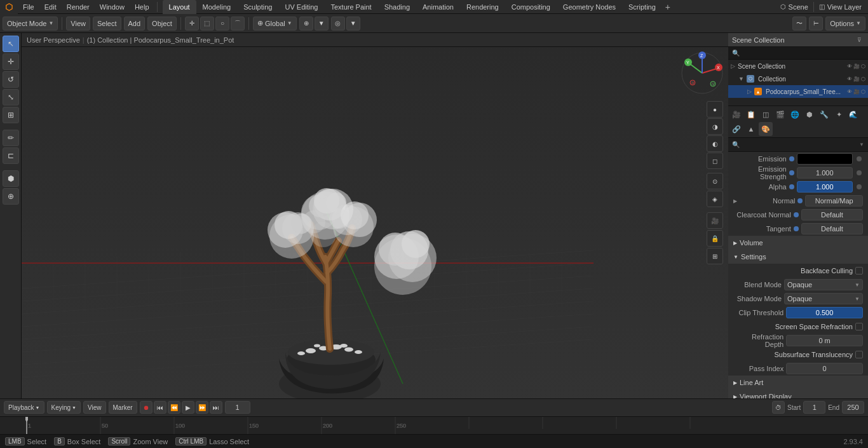  I want to click on view-layer-selector: ◫ View Layer, so click(840, 7).